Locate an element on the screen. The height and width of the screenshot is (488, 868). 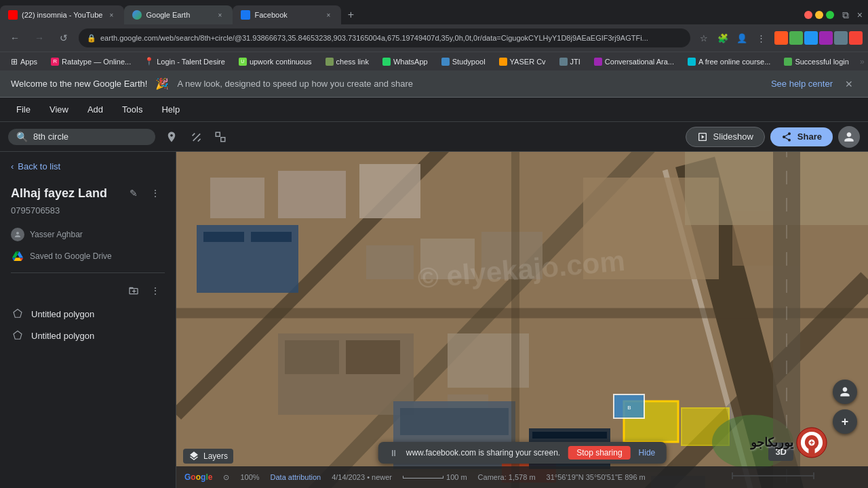
tab-youtube: (22) insomnia - YouTube × is located at coordinates (62, 15).